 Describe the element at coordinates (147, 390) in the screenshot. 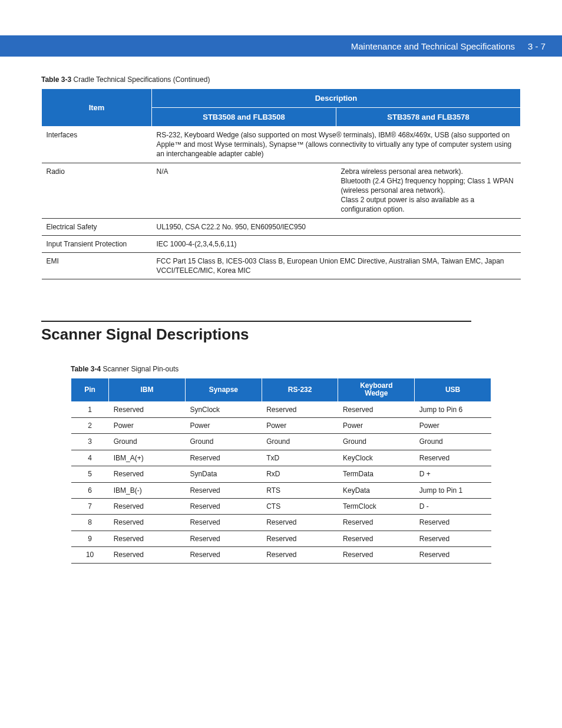

I see `t34-th-ibm: IBM` at that location.